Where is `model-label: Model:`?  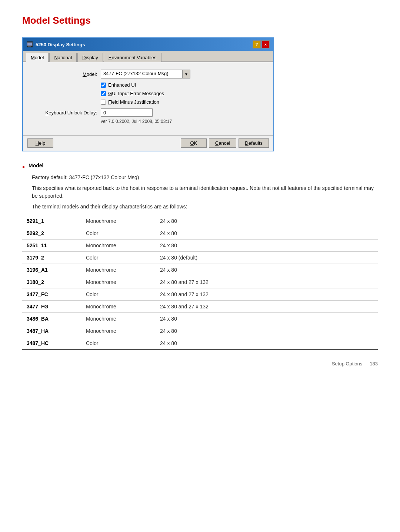 model-label: Model: is located at coordinates (64, 74).